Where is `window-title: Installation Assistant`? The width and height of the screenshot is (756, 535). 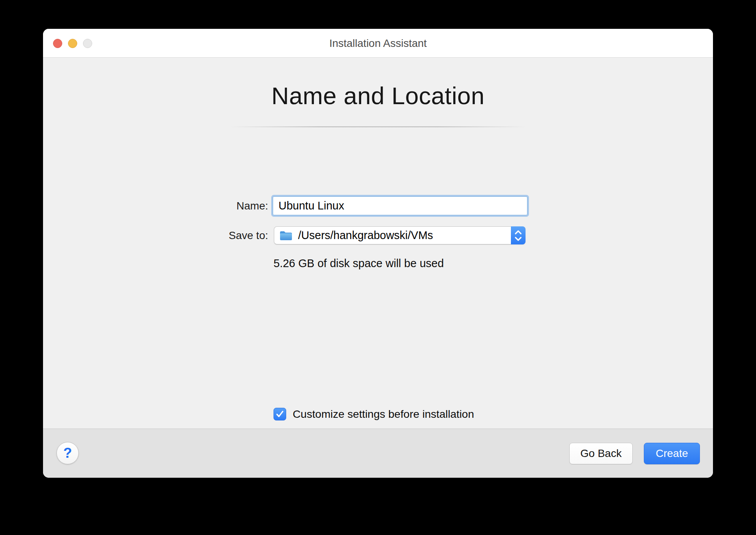
window-title: Installation Assistant is located at coordinates (378, 43).